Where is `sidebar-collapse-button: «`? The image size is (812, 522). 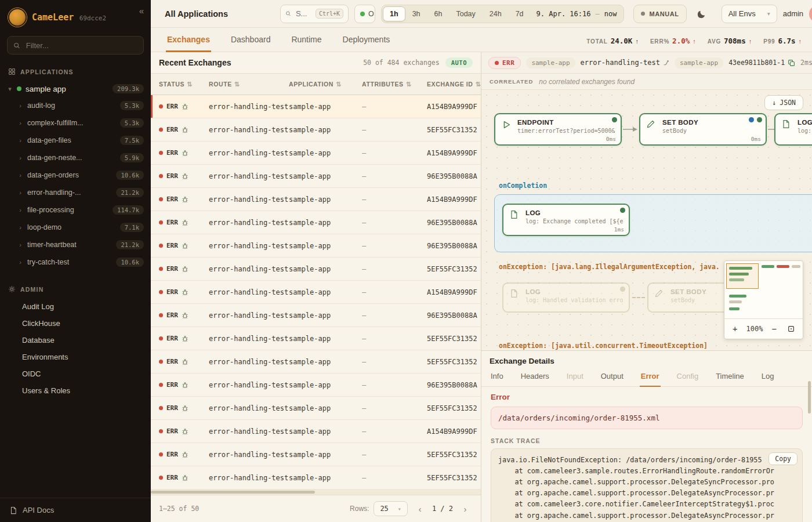
sidebar-collapse-button: « is located at coordinates (142, 10).